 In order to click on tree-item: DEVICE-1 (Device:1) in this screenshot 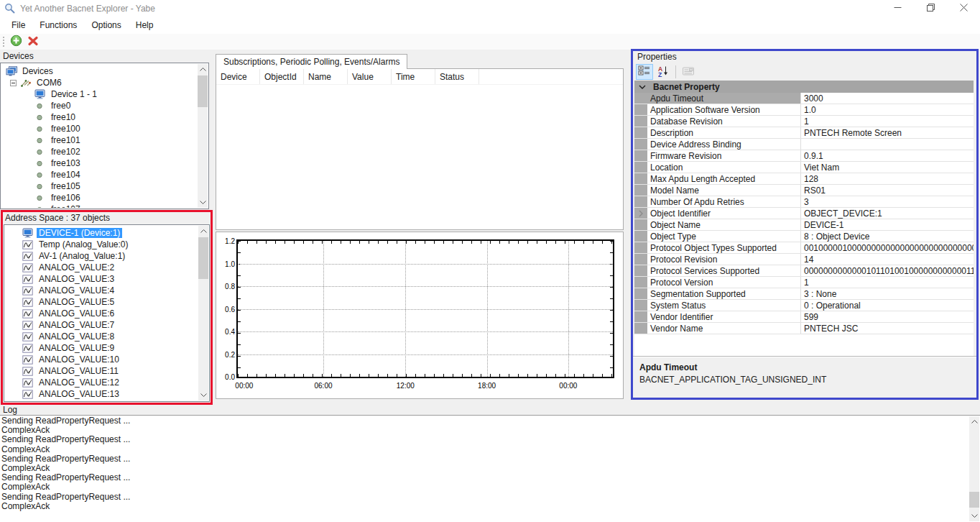, I will do `click(102, 233)`.